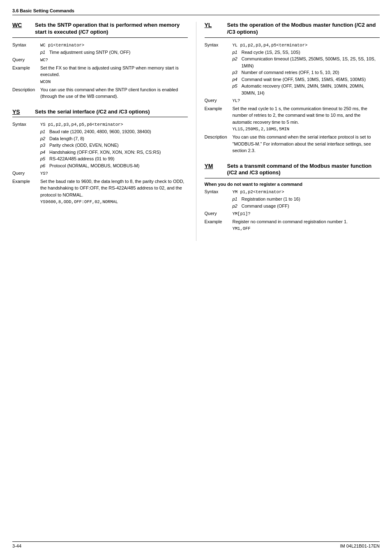  Describe the element at coordinates (293, 199) in the screenshot. I see `ym-syntax-row: Syntax YM p1,p2<terminator> p1 Registrat…` at that location.